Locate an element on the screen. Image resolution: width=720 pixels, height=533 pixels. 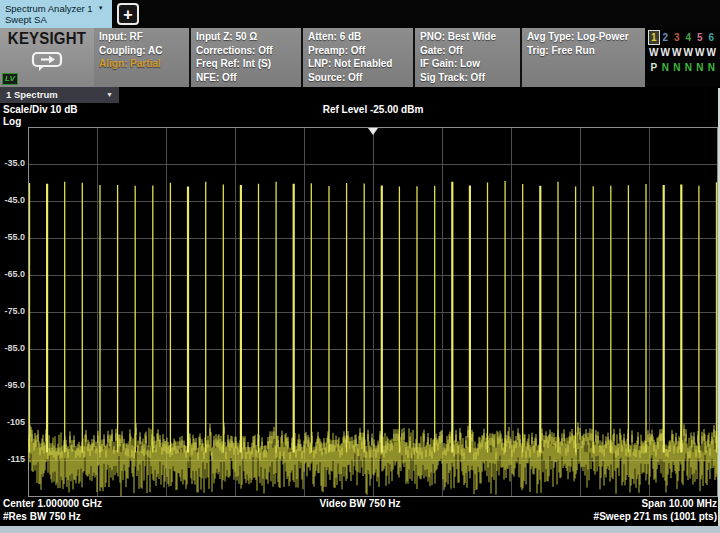
scale-div-annotation: Scale/Div 10 dB is located at coordinates (40, 110).